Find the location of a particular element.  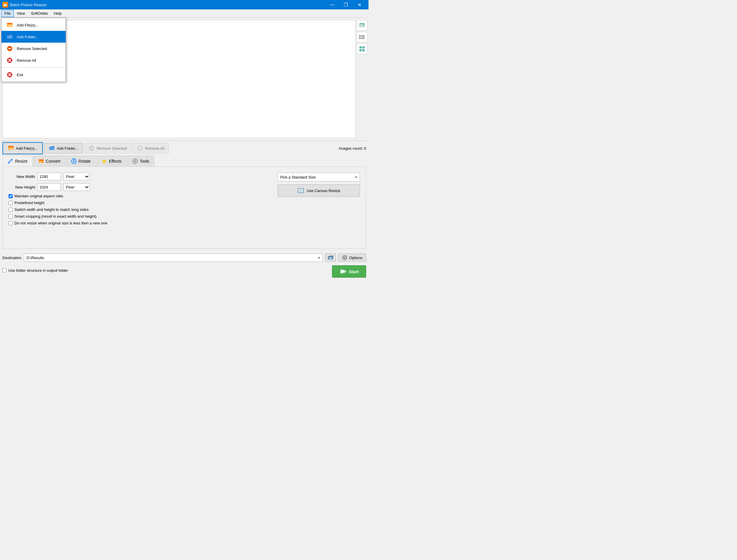

remove-selected-icon is located at coordinates (10, 49).